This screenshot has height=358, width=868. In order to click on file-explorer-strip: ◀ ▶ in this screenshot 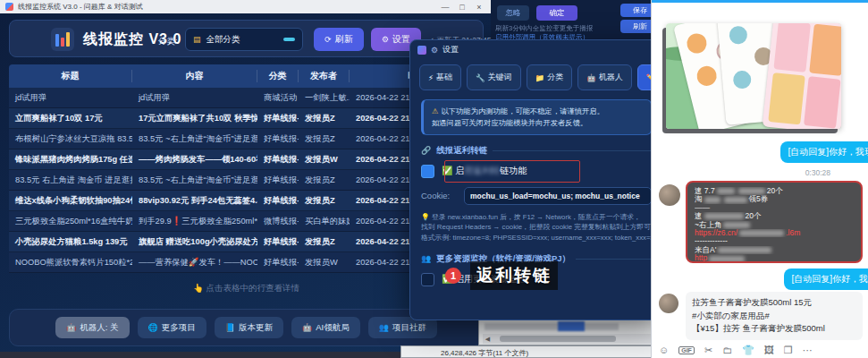, I will do `click(570, 333)`.